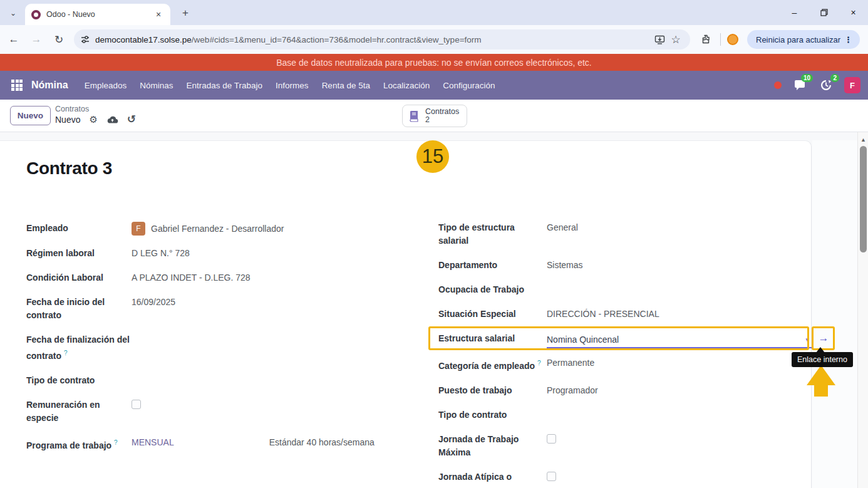 The height and width of the screenshot is (488, 868). Describe the element at coordinates (824, 13) in the screenshot. I see `window-restore-button` at that location.